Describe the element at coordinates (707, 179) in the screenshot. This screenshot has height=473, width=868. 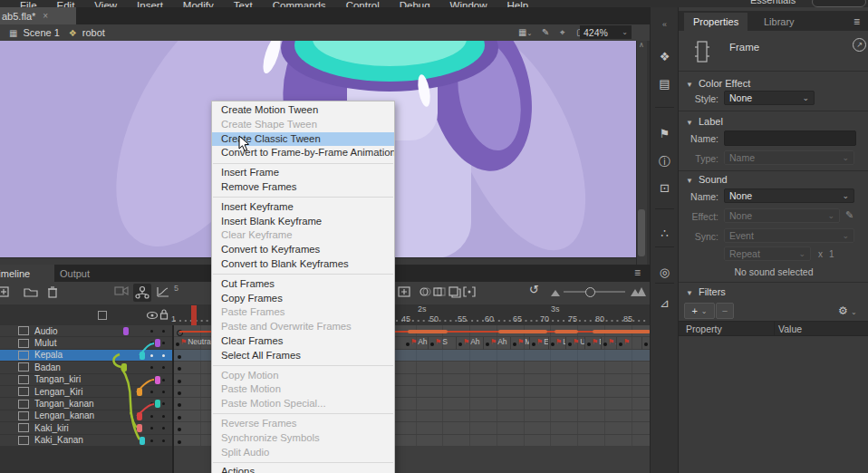
I see `section-sound: ▼Sound` at that location.